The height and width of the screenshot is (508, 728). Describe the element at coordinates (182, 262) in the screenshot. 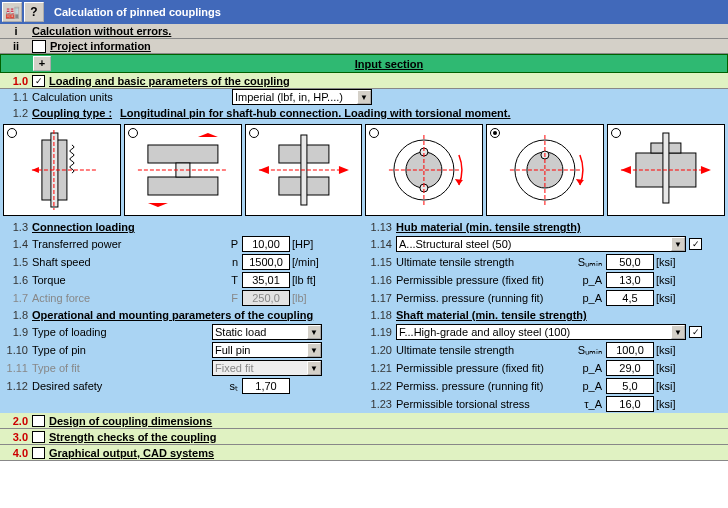

I see `row-1-5: 1.5Shaft speedn1500,0[/min]` at that location.